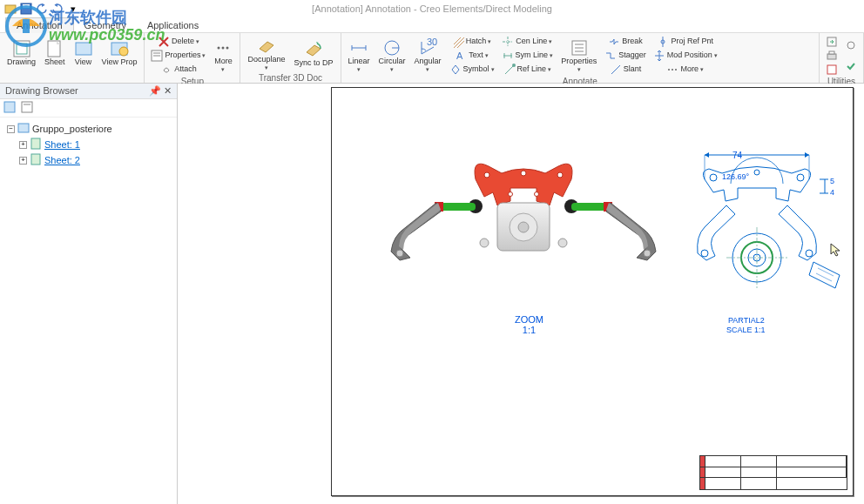  What do you see at coordinates (528, 42) in the screenshot?
I see `cenline-button: Cen Line▾` at bounding box center [528, 42].